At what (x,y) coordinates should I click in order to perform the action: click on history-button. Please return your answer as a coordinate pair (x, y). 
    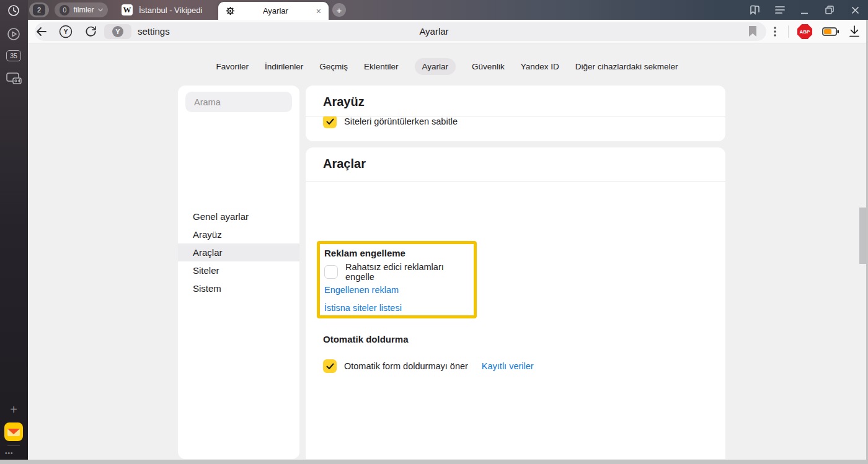
    Looking at the image, I should click on (14, 11).